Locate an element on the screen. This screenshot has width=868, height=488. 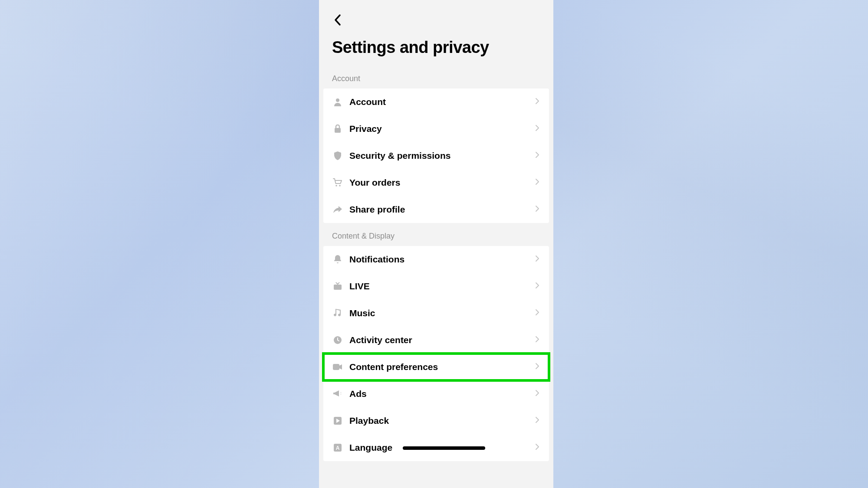
back-button is located at coordinates (338, 21).